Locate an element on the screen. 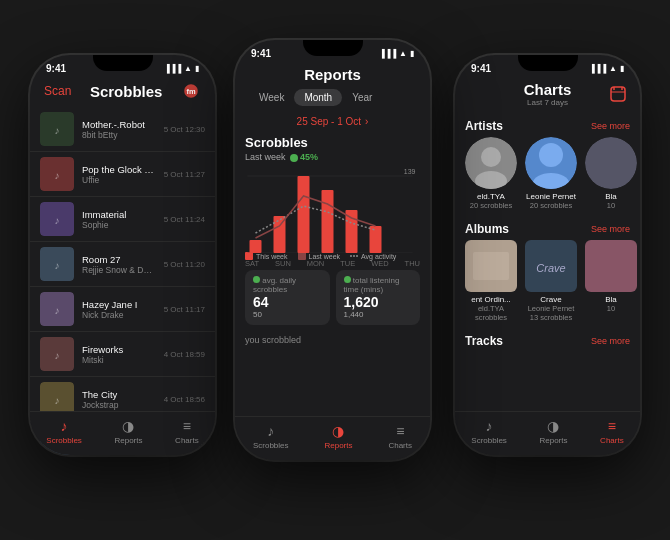  battery-icon-c: ▮ is located at coordinates (412, 54).